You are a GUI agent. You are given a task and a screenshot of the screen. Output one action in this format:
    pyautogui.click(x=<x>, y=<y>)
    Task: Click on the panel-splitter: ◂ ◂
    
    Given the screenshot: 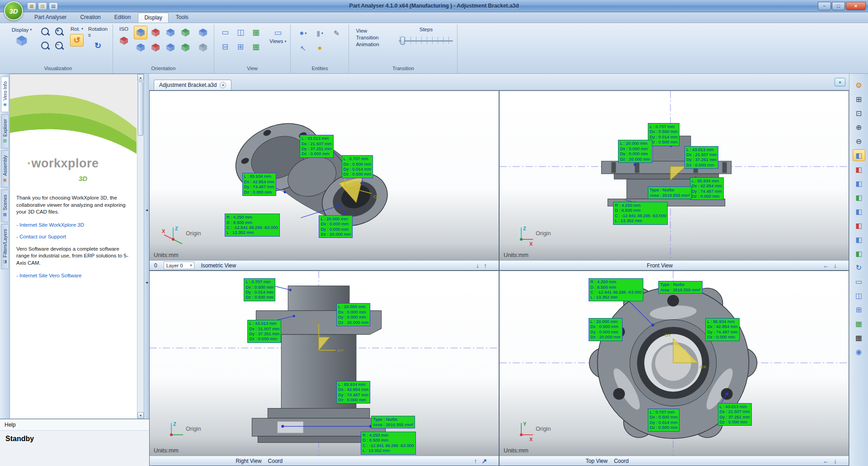 What is the action you would take?
    pyautogui.click(x=146, y=246)
    